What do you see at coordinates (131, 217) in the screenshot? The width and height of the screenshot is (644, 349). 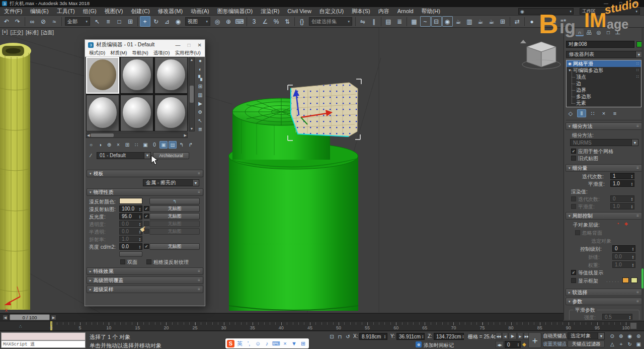 I see `shininess-field: 95.0▴▾` at bounding box center [131, 217].